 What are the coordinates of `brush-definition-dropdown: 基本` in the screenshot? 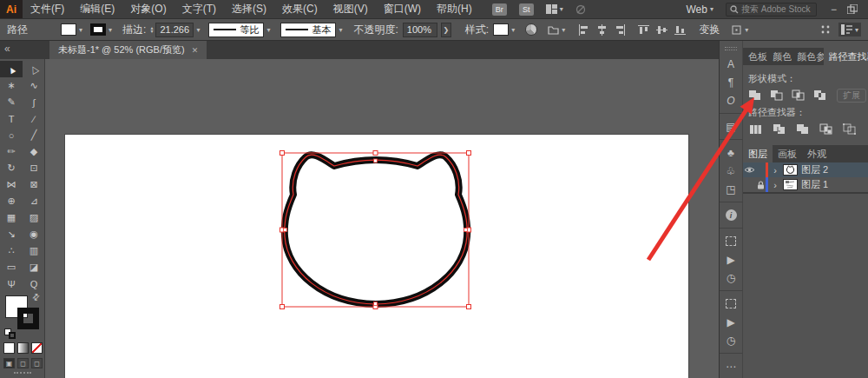 It's located at (308, 30).